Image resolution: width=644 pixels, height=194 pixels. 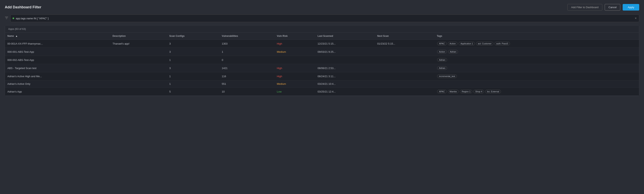 I want to click on tag-chip: Shop 4, so click(x=479, y=92).